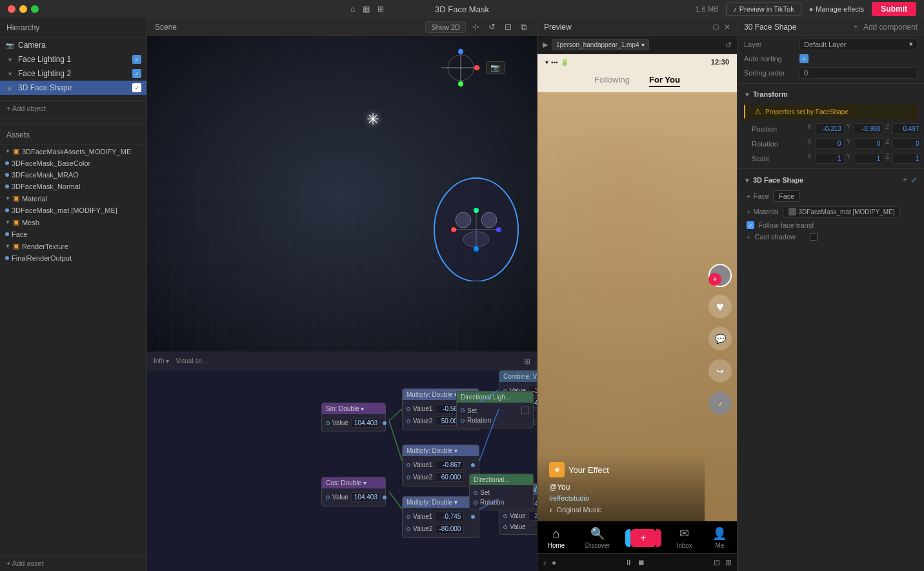 Image resolution: width=924 pixels, height=571 pixels. I want to click on transform-section-header: Transform, so click(831, 94).